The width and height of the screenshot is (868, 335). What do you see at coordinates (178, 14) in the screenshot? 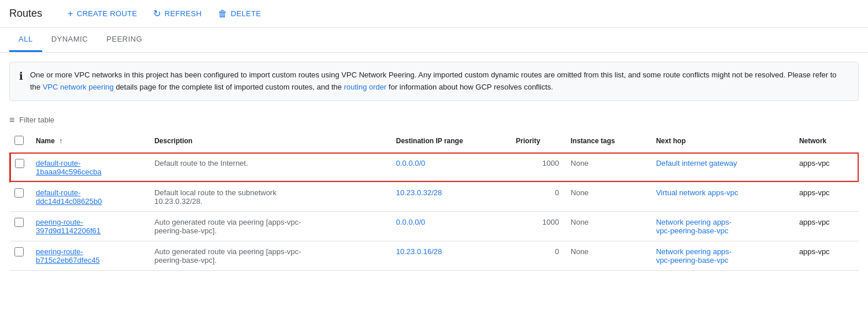
I see `refresh-button: ↻ REFRESH` at bounding box center [178, 14].